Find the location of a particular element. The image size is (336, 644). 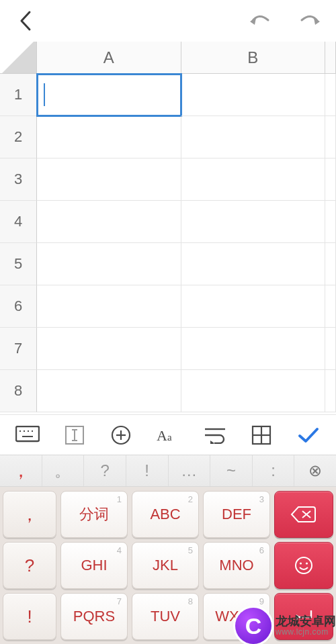

key-1-fenci: 1分词 is located at coordinates (94, 514).